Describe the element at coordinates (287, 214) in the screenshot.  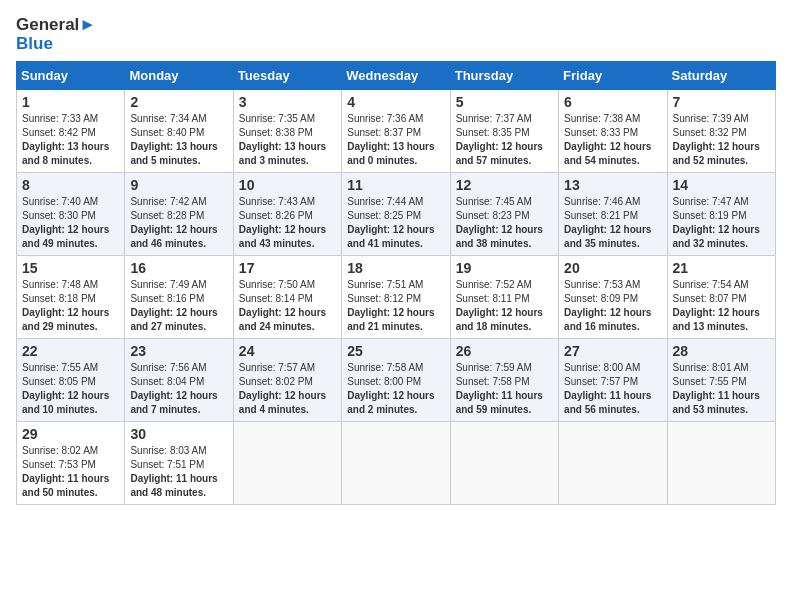
I see `calendar-cell: 10Sunrise: 7:43 AMSunset: 8:26 PMDayligh…` at that location.